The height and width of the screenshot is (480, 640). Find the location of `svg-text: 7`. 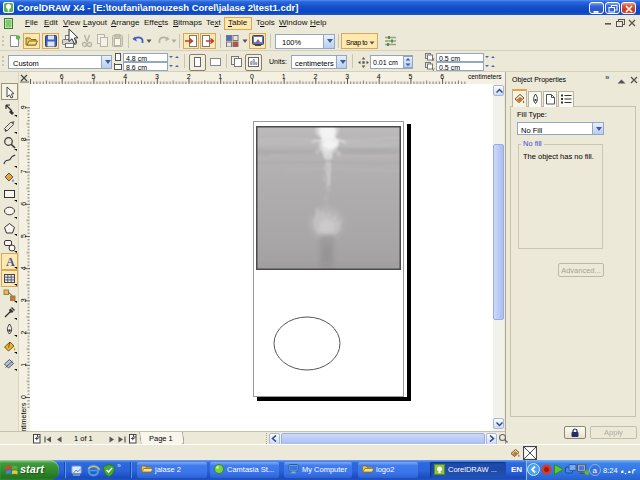

svg-text: 7 is located at coordinates (24, 172).